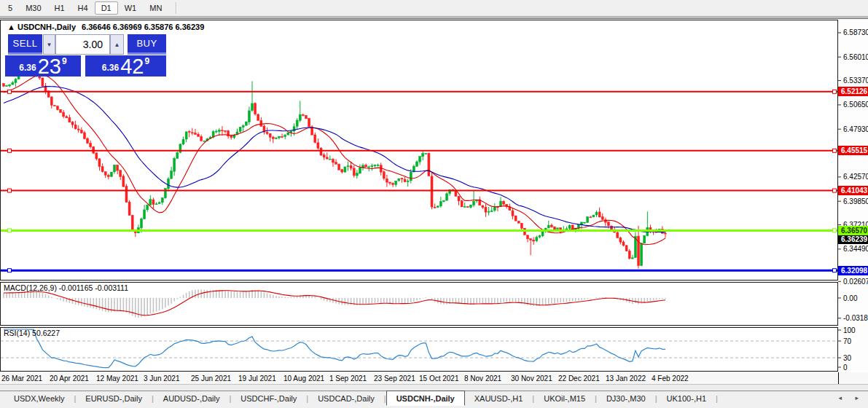 The width and height of the screenshot is (868, 408). What do you see at coordinates (34, 8) in the screenshot?
I see `timeframe-button-m30: M30` at bounding box center [34, 8].